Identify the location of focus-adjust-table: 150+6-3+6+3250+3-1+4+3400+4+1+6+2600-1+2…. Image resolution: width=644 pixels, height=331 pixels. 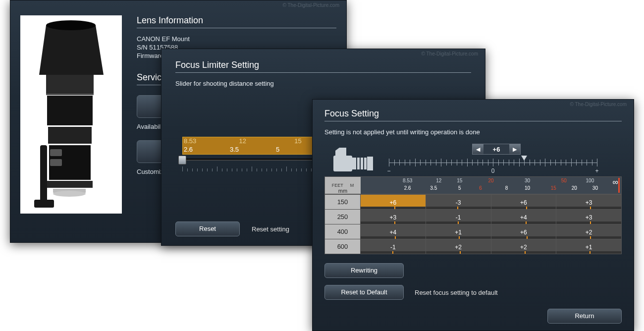
(473, 224).